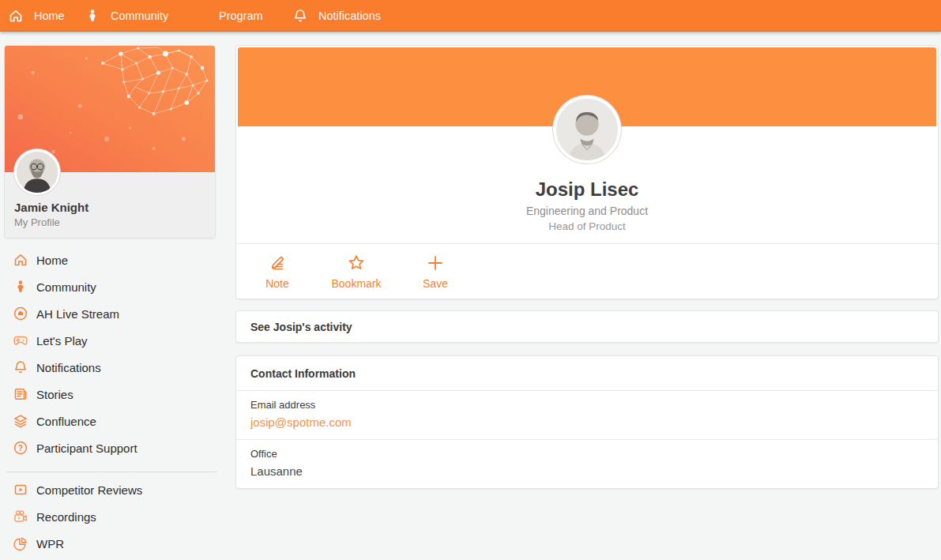 The height and width of the screenshot is (560, 941). I want to click on pie-chart-icon, so click(21, 543).